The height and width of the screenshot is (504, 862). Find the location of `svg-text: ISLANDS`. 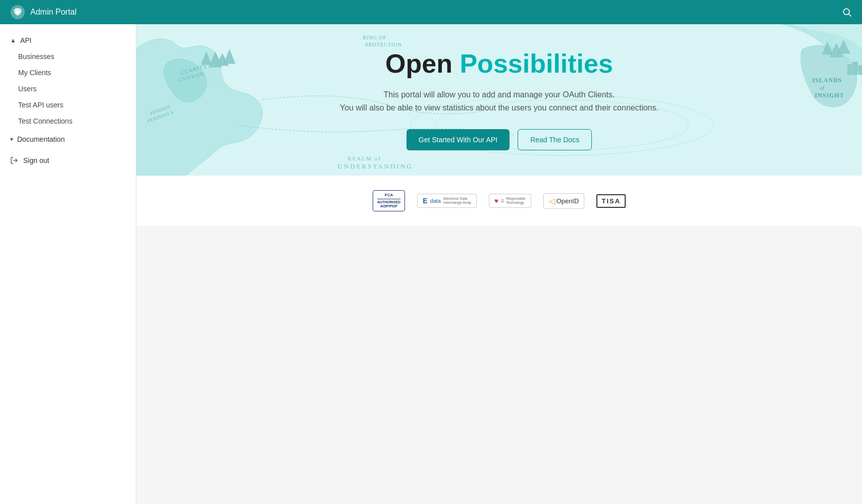

svg-text: ISLANDS is located at coordinates (827, 80).